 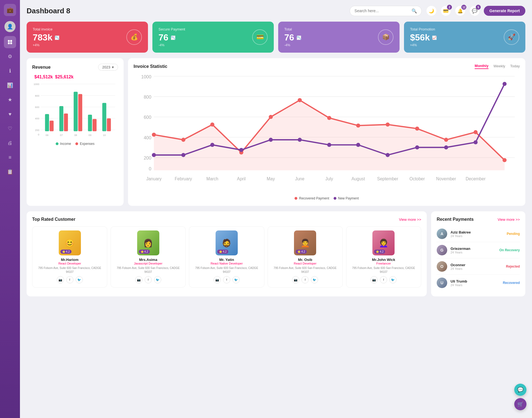 I want to click on stat-icon-total: 📦, so click(x=386, y=37).